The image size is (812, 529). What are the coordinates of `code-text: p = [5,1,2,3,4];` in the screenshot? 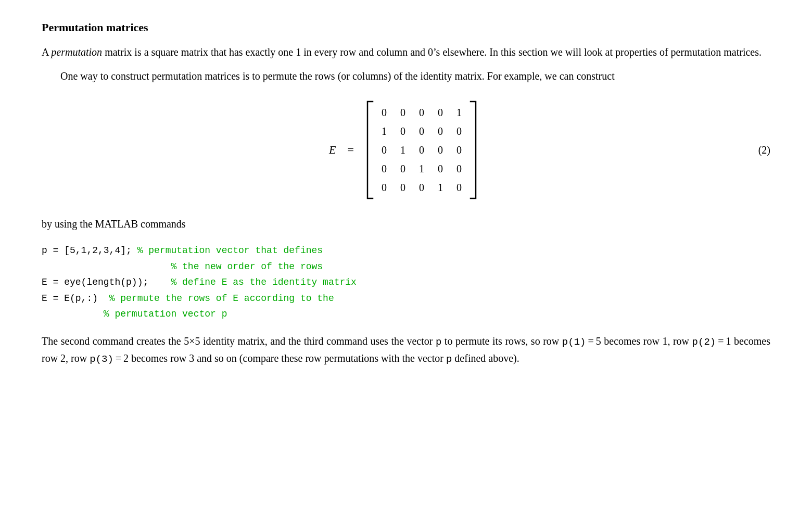 It's located at (90, 251).